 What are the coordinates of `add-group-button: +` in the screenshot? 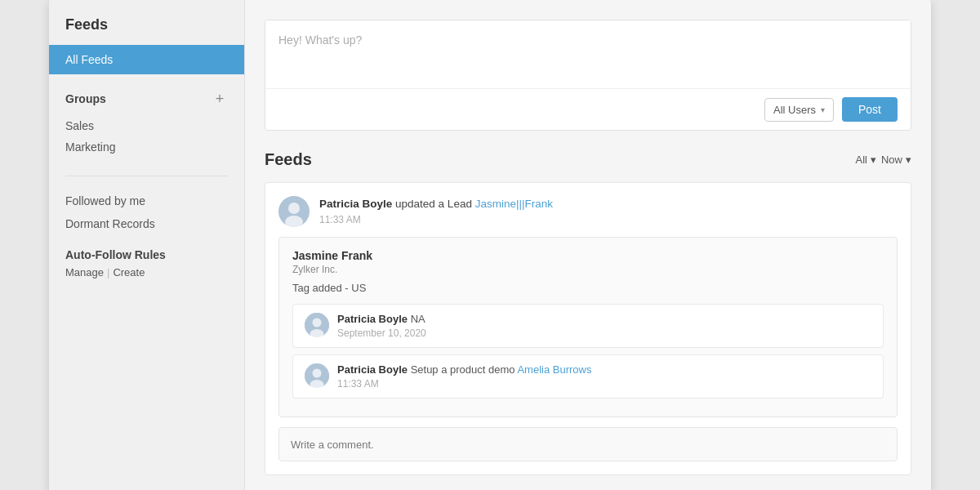 It's located at (220, 99).